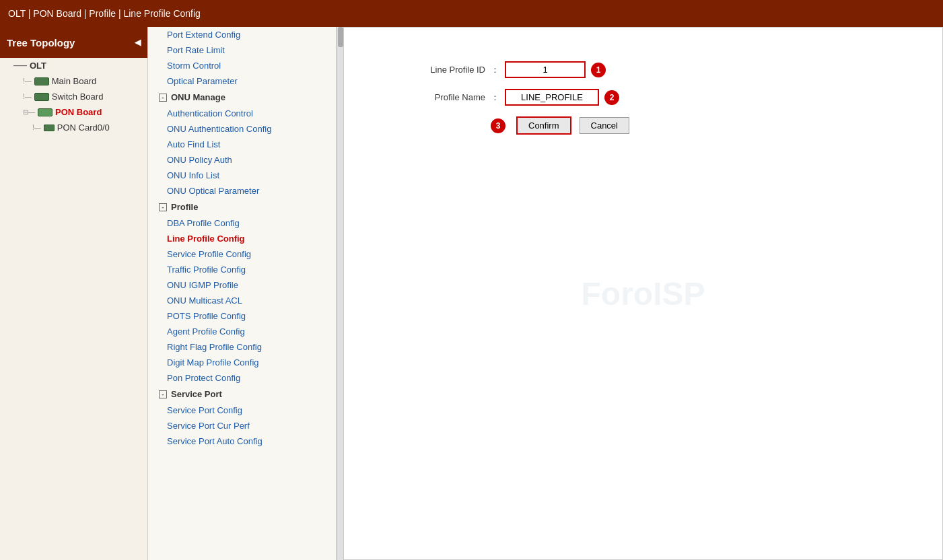 Image resolution: width=943 pixels, height=560 pixels. What do you see at coordinates (471, 13) in the screenshot?
I see `app-header: OLT | PON Board | Profile | Line Profile…` at bounding box center [471, 13].